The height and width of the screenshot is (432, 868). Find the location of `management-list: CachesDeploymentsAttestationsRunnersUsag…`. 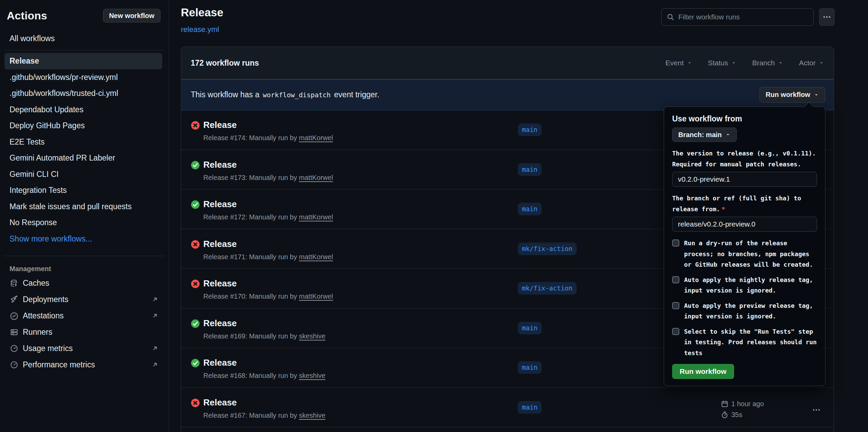

management-list: CachesDeploymentsAttestationsRunnersUsag… is located at coordinates (84, 324).